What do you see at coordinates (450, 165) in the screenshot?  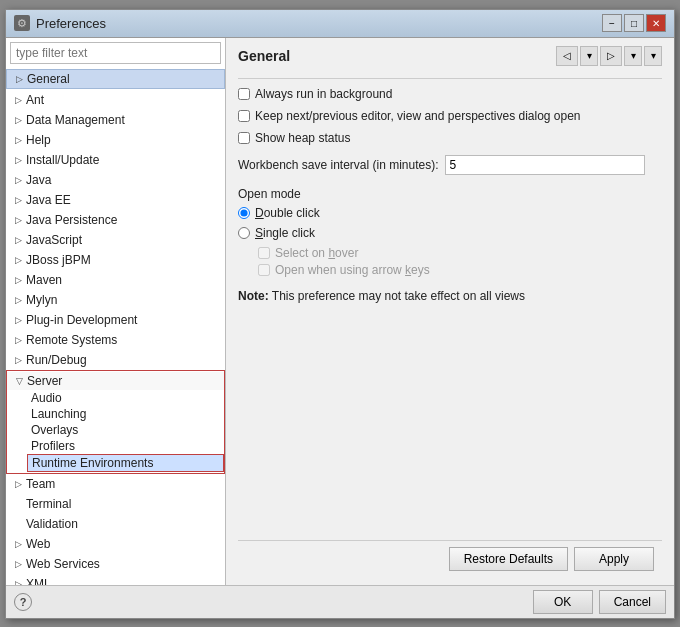 I see `workbench-row: Workbench save interval (in minutes):` at bounding box center [450, 165].